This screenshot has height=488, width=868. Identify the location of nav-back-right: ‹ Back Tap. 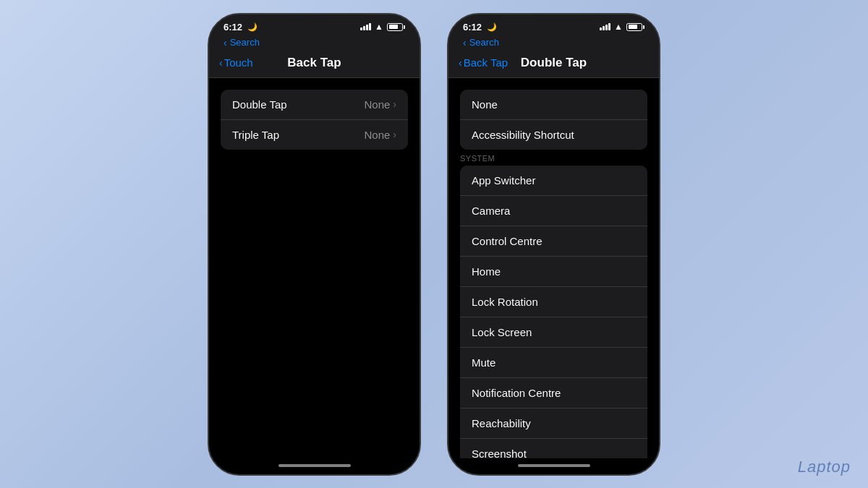
(483, 62).